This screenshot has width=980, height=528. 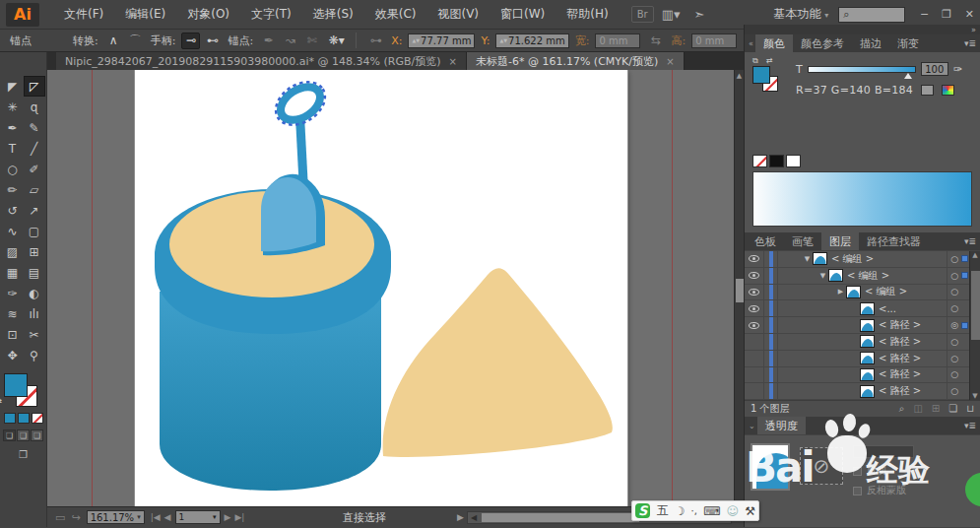 I want to click on collapse-panels-icon: », so click(x=973, y=30).